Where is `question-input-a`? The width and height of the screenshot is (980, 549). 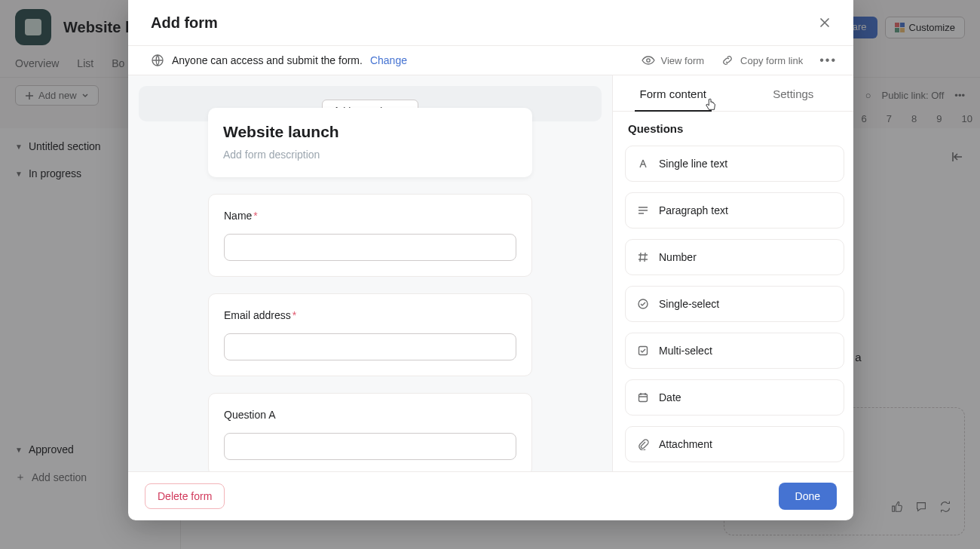
question-input-a is located at coordinates (370, 446).